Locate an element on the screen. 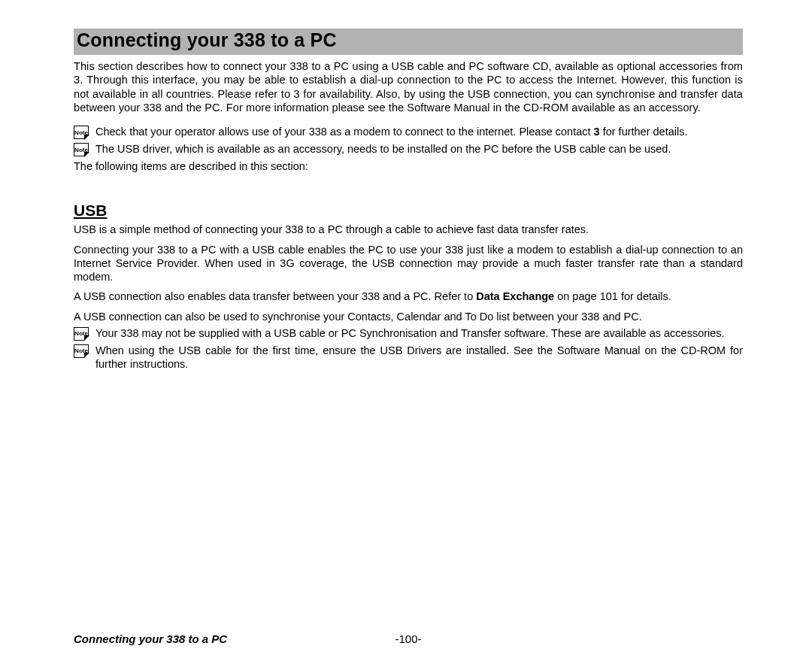 Image resolution: width=812 pixels, height=664 pixels. note1-pre: Check that your operator allows use of y… is located at coordinates (344, 132).